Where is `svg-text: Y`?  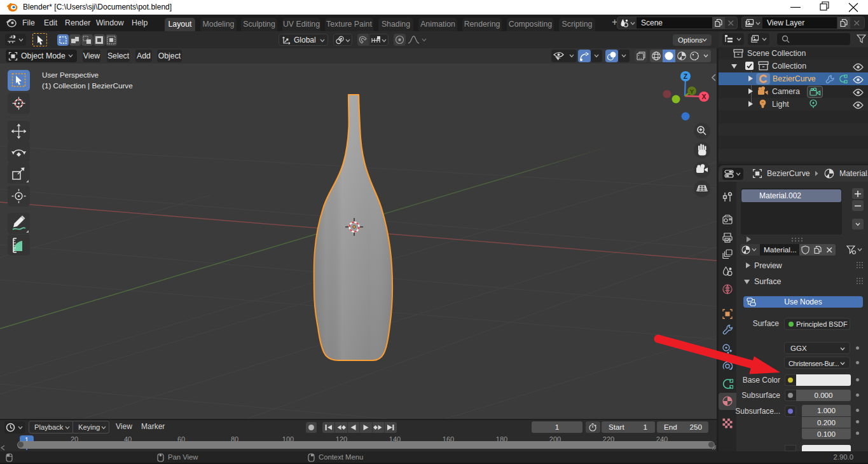 svg-text: Y is located at coordinates (692, 92).